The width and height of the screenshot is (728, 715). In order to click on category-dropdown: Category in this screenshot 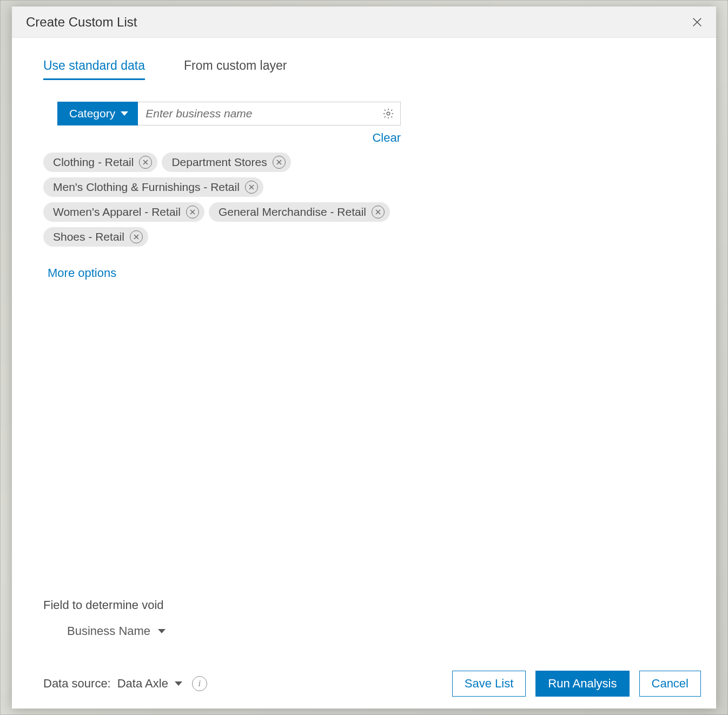, I will do `click(97, 114)`.